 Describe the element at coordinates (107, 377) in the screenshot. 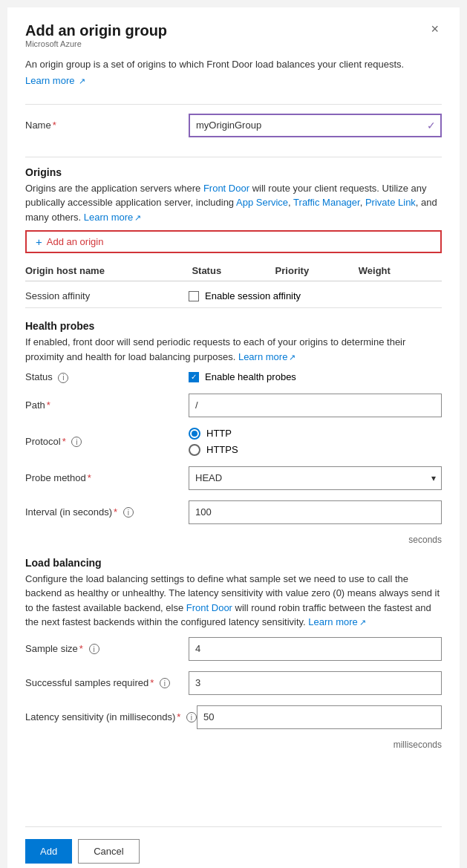

I see `health-status-label: Status i` at that location.